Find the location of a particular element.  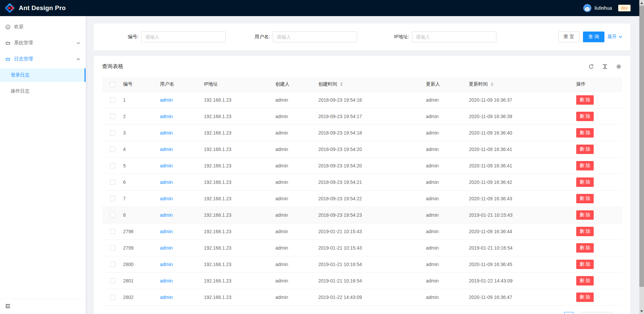

crown-icon is located at coordinates (8, 59).